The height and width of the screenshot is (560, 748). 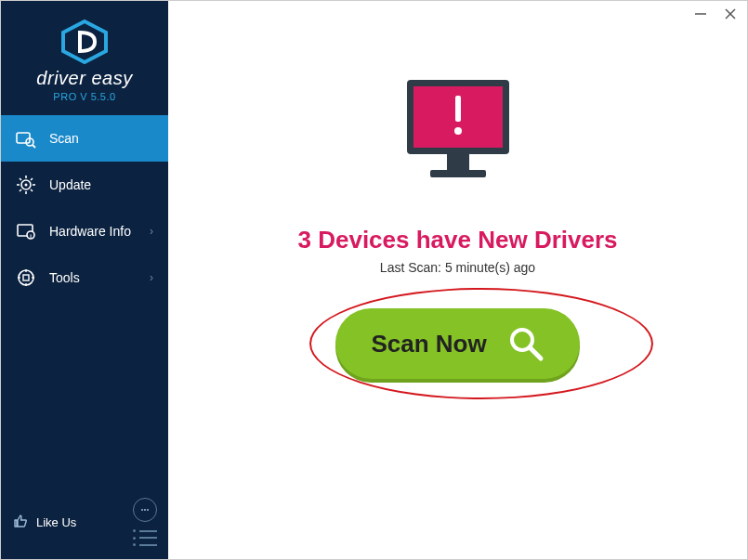 I want to click on brand-subtitle: PRO V 5.5.0, so click(x=85, y=97).